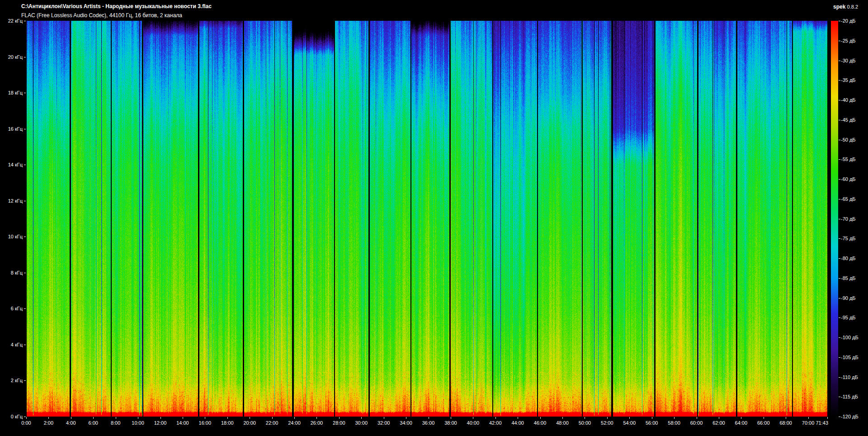 The width and height of the screenshot is (868, 436). What do you see at coordinates (11, 57) in the screenshot?
I see `freq-tick-label: 20 кГц` at bounding box center [11, 57].